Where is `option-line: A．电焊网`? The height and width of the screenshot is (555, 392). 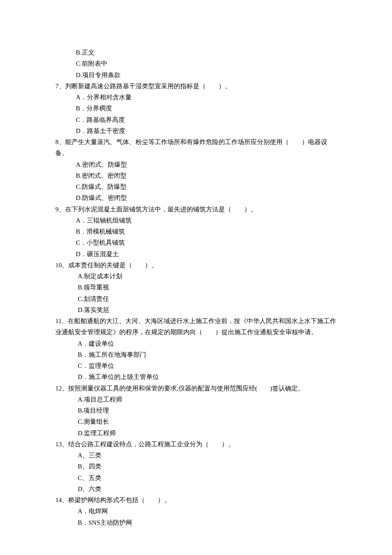 option-line: A．电焊网 is located at coordinates (196, 511).